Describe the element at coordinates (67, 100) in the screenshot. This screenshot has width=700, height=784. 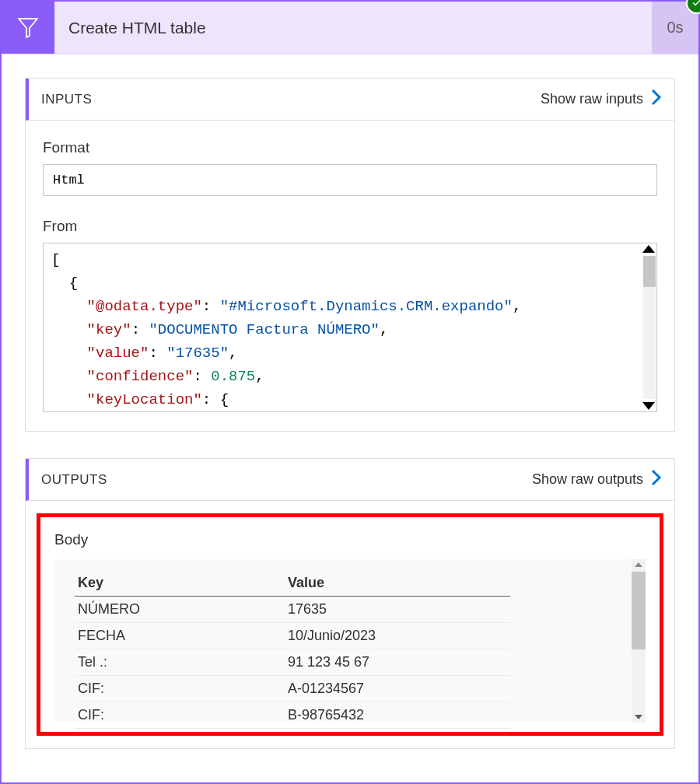
I see `inputs-title: INPUTS` at that location.